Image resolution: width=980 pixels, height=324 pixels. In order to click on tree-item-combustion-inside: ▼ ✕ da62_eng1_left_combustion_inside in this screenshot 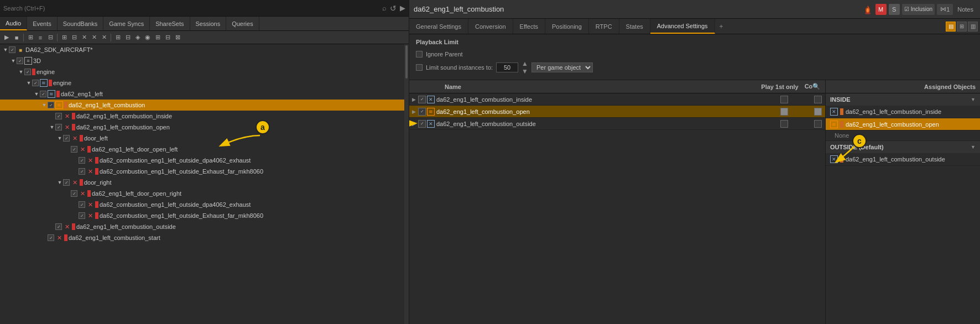, I will do `click(202, 116)`.